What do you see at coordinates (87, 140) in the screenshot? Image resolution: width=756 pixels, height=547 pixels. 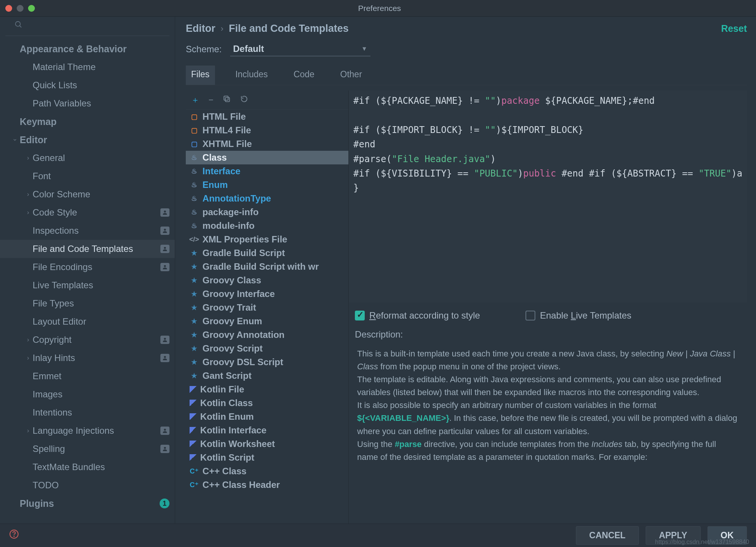 I see `tree-item-editor: ›Editor` at bounding box center [87, 140].